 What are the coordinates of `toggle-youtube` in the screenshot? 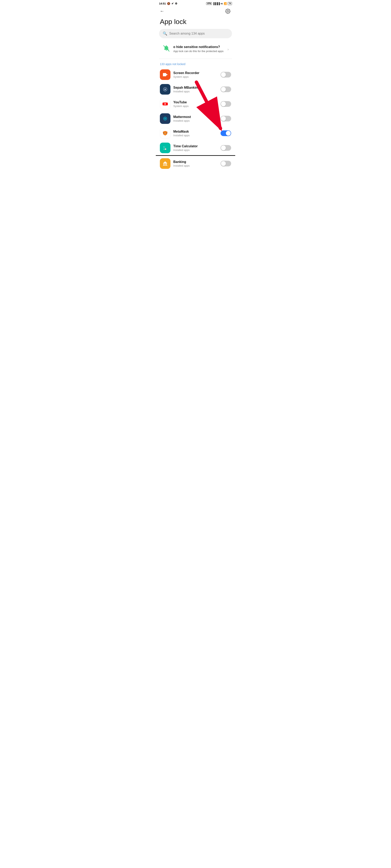 It's located at (226, 104).